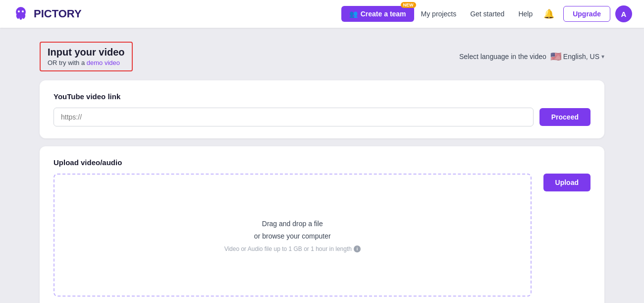 The image size is (644, 303). Describe the element at coordinates (383, 14) in the screenshot. I see `create-team-label: Create a team` at that location.